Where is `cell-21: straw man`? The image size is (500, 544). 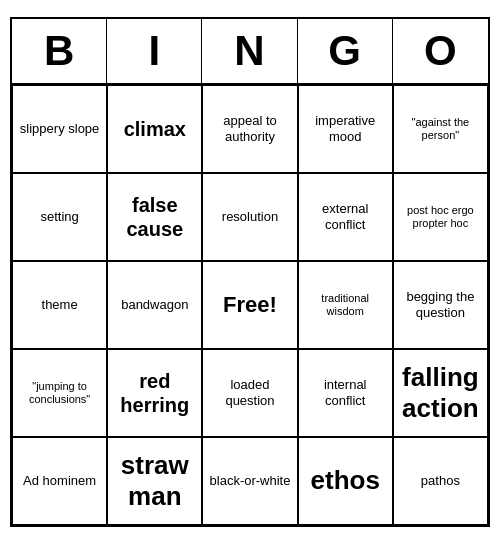 cell-21: straw man is located at coordinates (154, 481).